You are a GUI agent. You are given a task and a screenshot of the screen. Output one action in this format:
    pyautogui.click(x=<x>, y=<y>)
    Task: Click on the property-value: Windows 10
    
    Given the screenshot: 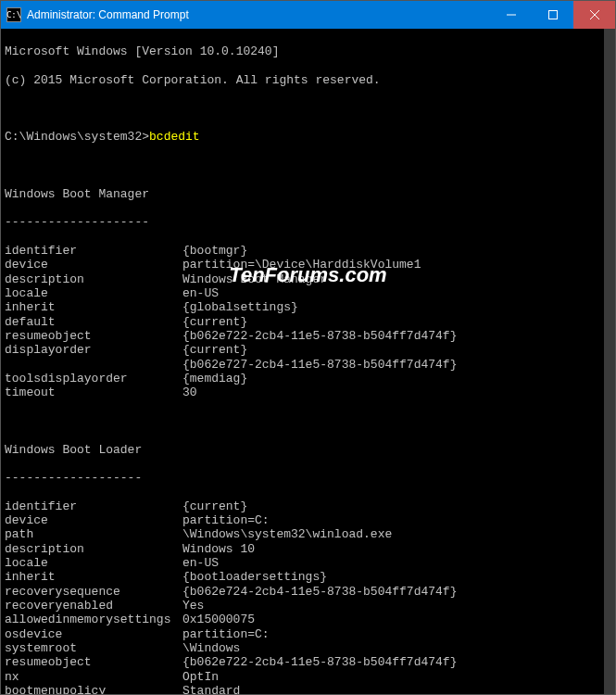 What is the action you would take?
    pyautogui.click(x=219, y=549)
    